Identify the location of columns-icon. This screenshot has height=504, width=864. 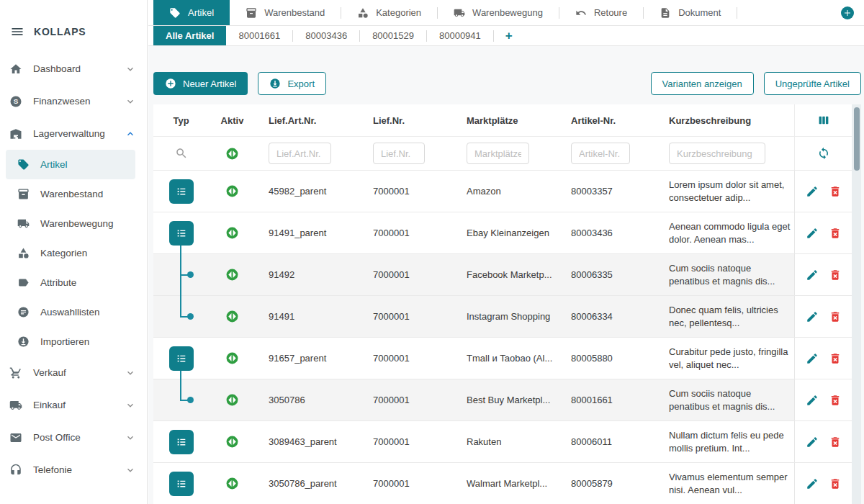
(824, 120).